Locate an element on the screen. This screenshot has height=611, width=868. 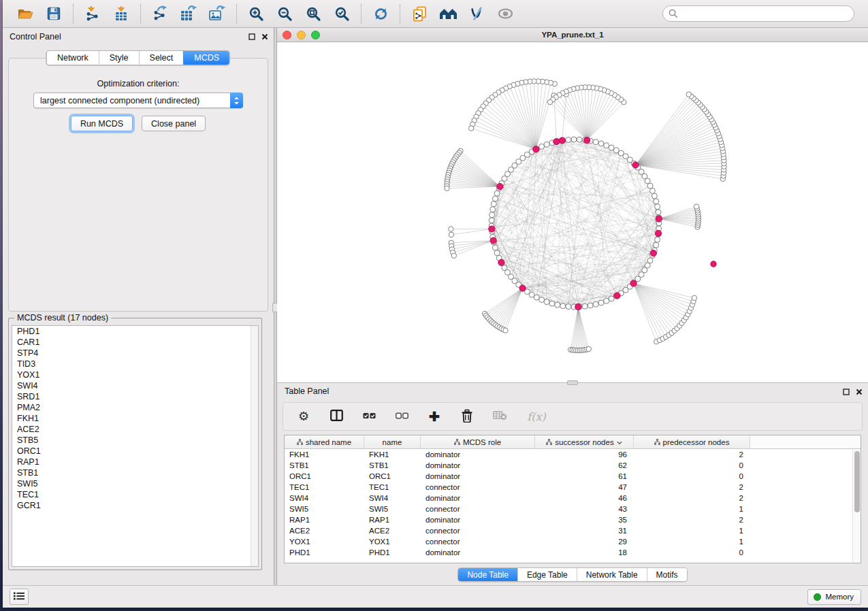
zoom-in-button is located at coordinates (256, 14).